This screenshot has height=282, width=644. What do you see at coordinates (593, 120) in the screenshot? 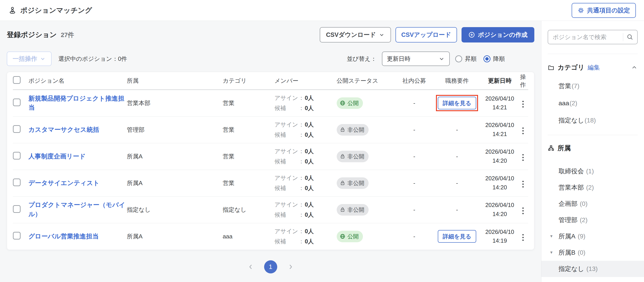
I see `category-item: 指定なし(18)` at bounding box center [593, 120].